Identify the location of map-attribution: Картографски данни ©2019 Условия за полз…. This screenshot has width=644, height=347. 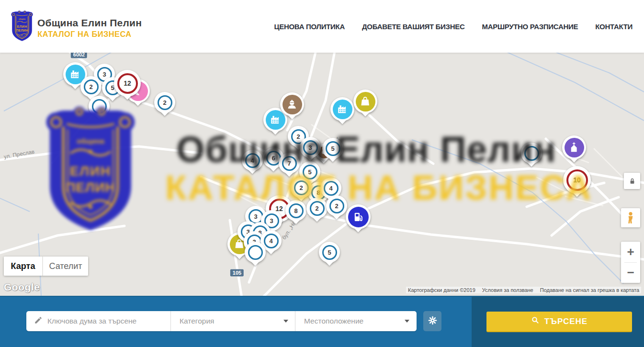
(524, 290).